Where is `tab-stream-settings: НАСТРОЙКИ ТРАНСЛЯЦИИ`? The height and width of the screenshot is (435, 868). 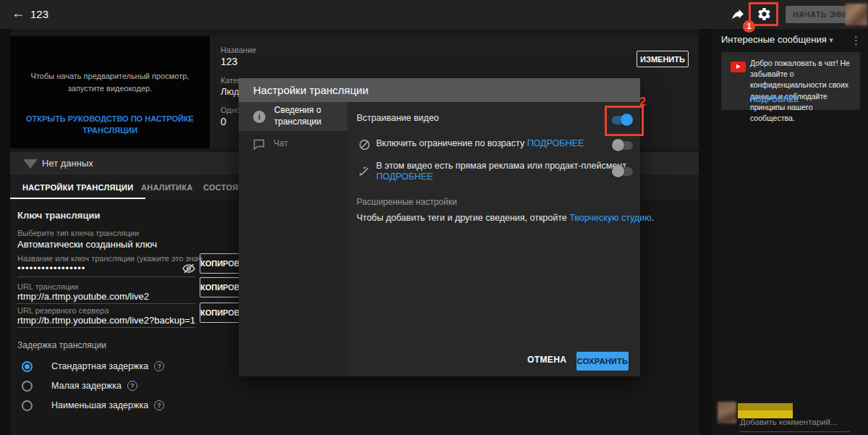 tab-stream-settings: НАСТРОЙКИ ТРАНСЛЯЦИИ is located at coordinates (78, 187).